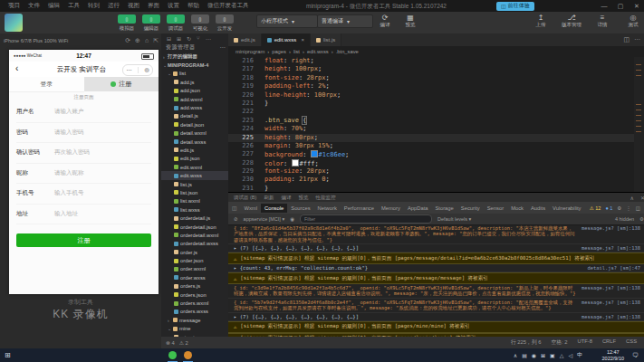 This screenshot has height=362, width=644. I want to click on tray-icon: ∧, so click(515, 355).